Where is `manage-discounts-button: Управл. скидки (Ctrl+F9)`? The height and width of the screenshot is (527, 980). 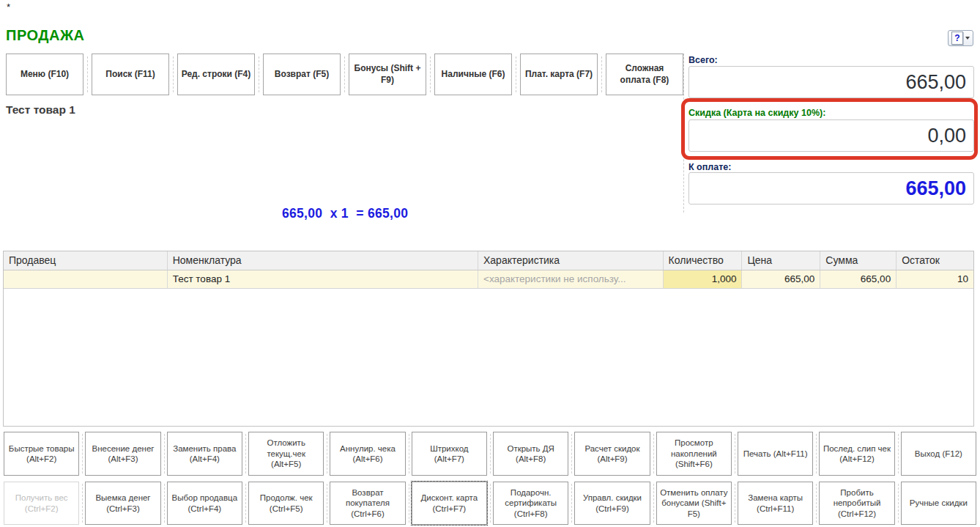
manage-discounts-button: Управл. скидки (Ctrl+F9) is located at coordinates (612, 503).